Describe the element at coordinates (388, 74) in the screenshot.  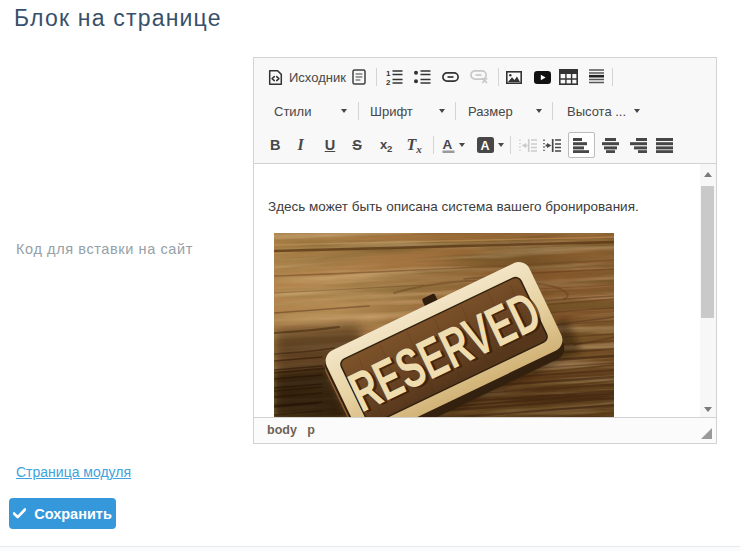
I see `svg-text: 1` at that location.